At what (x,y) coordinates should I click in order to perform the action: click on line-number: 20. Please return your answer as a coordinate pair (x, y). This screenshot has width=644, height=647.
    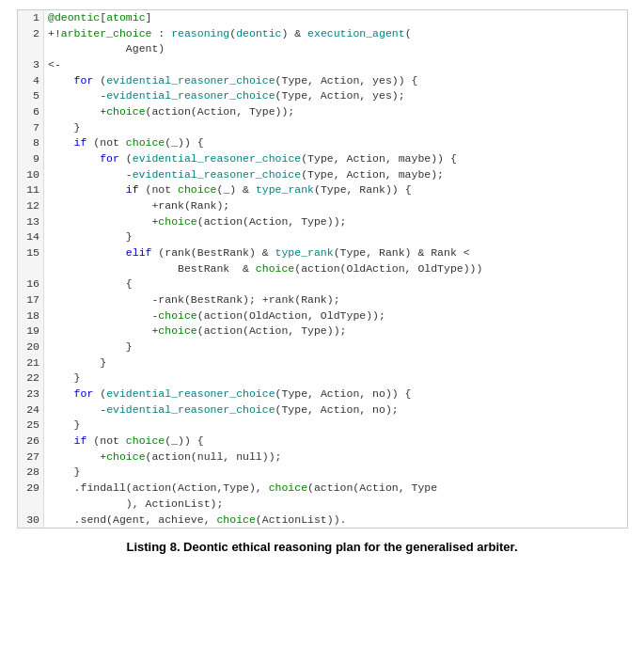
    Looking at the image, I should click on (31, 348).